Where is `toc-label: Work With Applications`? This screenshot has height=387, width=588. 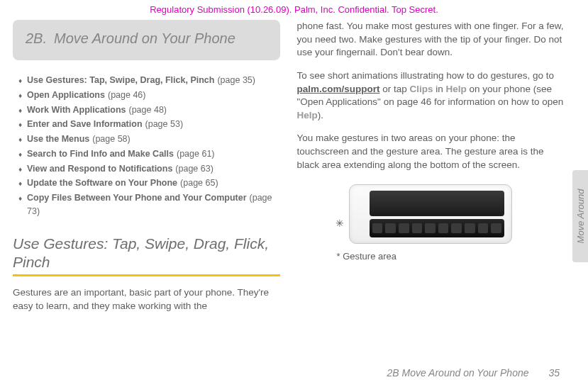
toc-label: Work With Applications is located at coordinates (77, 110).